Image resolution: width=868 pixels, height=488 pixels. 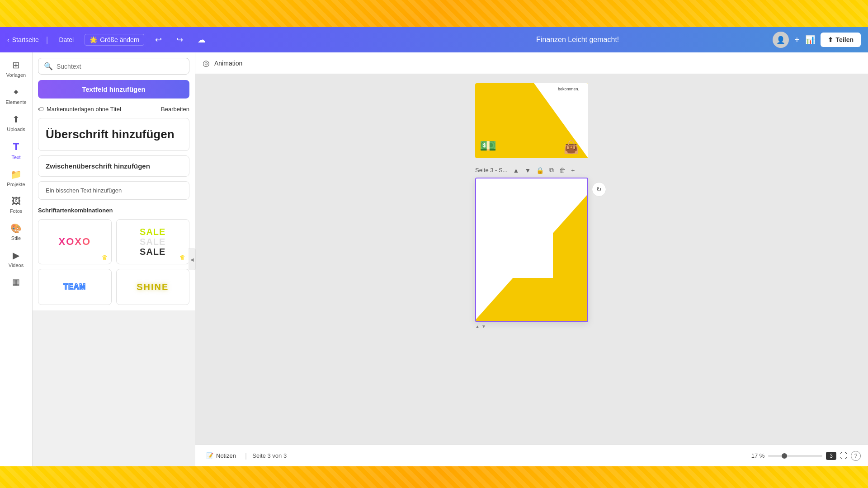 I want to click on thumb-text: bekommen., so click(x=569, y=89).